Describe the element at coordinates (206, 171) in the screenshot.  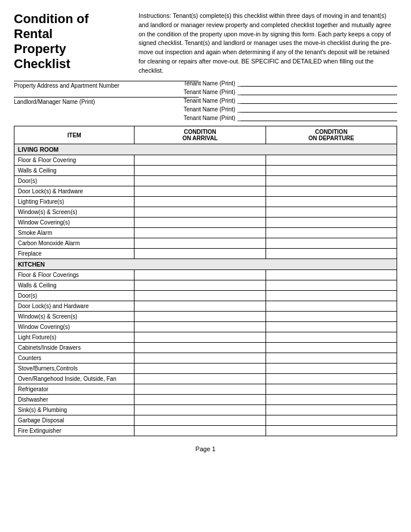
I see `table-row: Walls & Ceiling` at that location.